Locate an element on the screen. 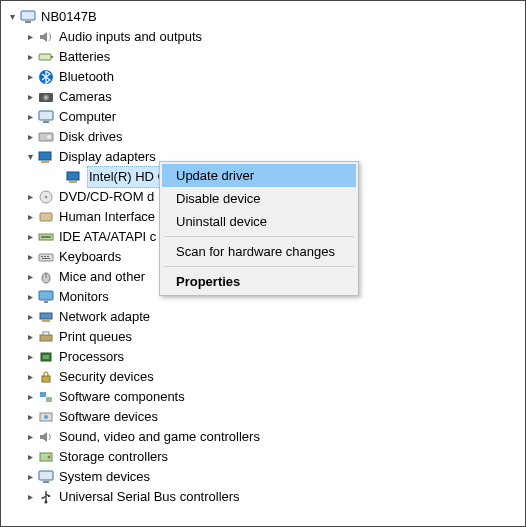  tree-item-audio: ▸ Audio inputs and outputs is located at coordinates (263, 37).